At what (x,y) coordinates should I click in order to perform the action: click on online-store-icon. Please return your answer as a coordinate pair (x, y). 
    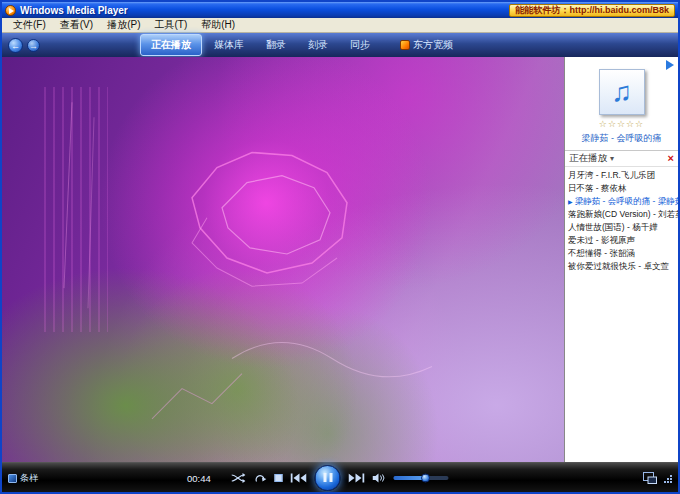
    Looking at the image, I should click on (405, 45).